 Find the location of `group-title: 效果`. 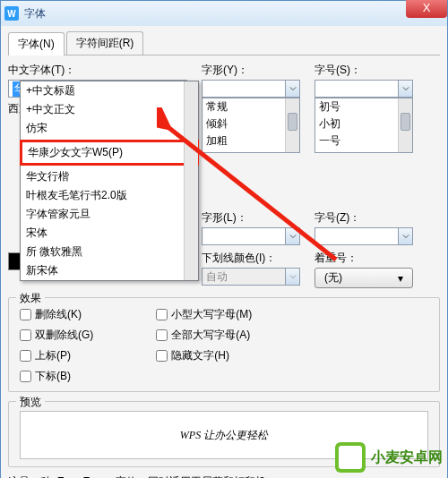

group-title: 效果 is located at coordinates (30, 299).